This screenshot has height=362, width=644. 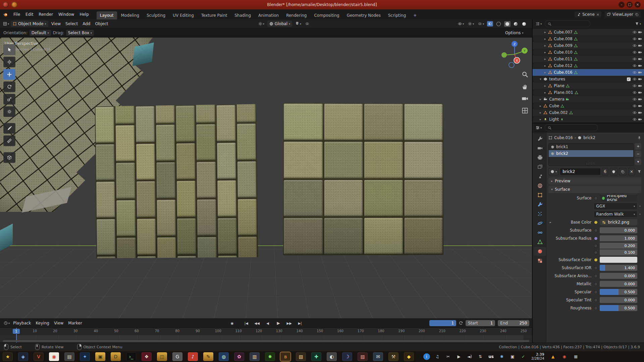 I want to click on tool-cursor, so click(x=9, y=62).